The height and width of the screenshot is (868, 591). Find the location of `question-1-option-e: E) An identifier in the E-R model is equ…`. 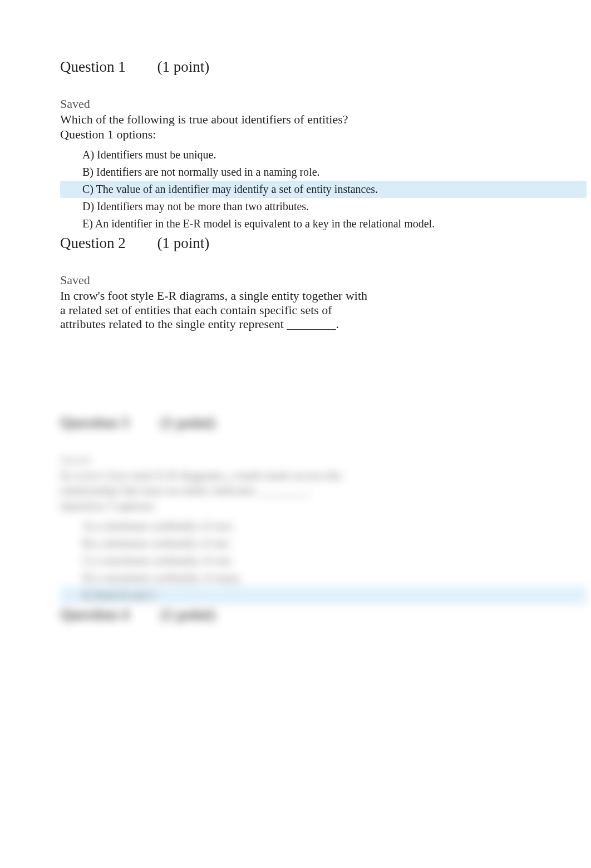

question-1-option-e: E) An identifier in the E-R model is equ… is located at coordinates (296, 224).